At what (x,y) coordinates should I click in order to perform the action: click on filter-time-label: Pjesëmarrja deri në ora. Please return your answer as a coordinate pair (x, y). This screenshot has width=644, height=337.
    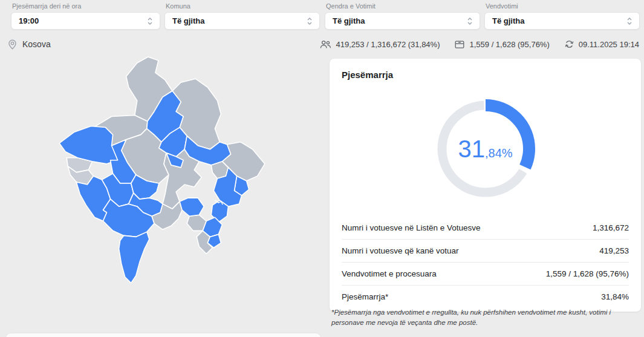
    Looking at the image, I should click on (86, 6).